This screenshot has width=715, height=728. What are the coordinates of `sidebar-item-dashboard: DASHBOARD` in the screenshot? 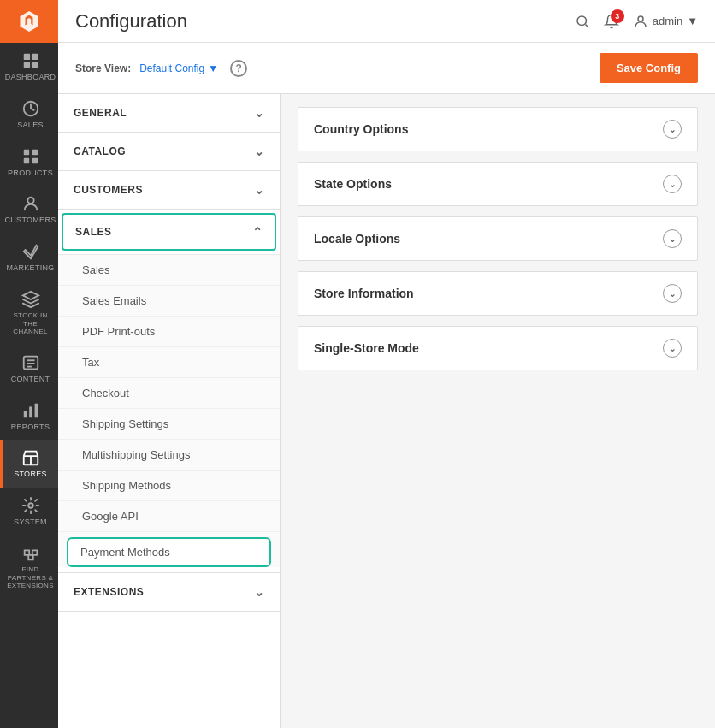 It's located at (29, 67).